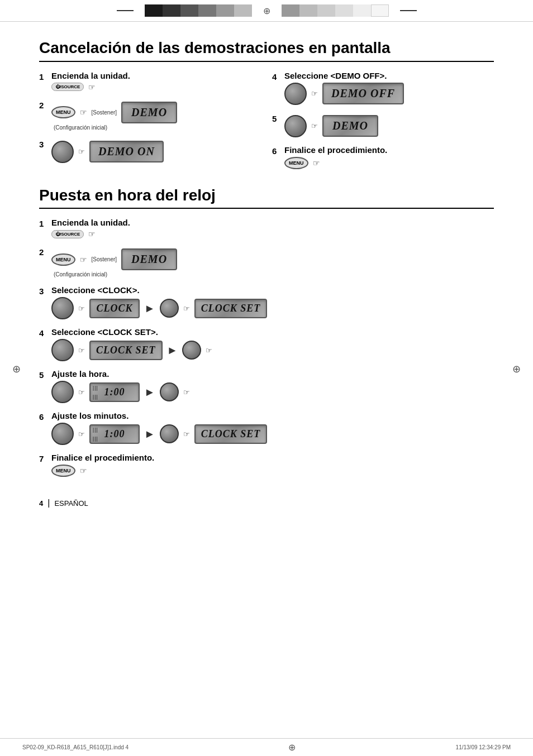 The height and width of the screenshot is (756, 533). I want to click on hand-icon-4: ☞, so click(315, 94).